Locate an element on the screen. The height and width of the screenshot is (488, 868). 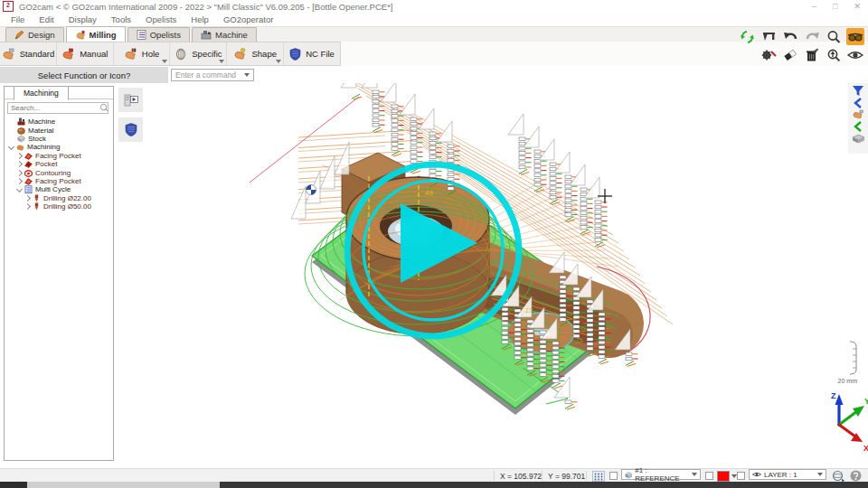
menu-file: File is located at coordinates (18, 20).